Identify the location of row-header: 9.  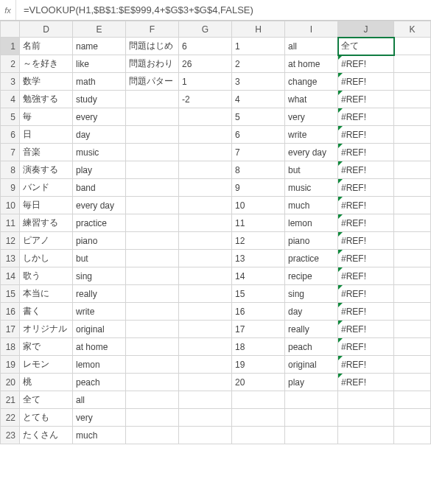
(10, 188).